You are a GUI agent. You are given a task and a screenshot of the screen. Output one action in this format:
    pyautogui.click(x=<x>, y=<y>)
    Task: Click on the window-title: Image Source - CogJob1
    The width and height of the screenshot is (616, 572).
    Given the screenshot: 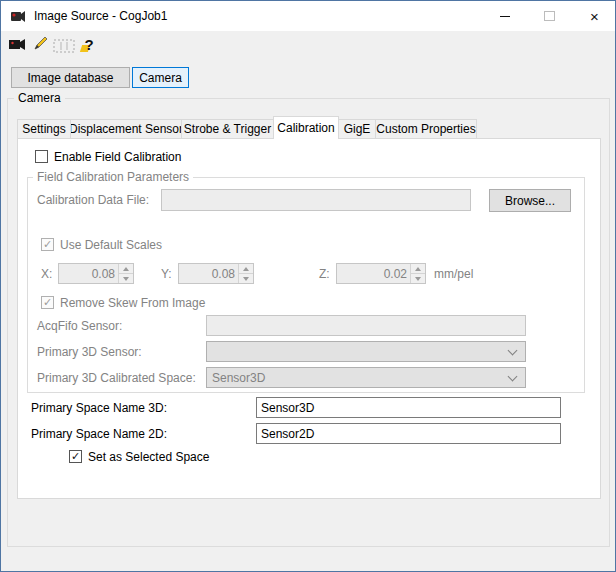 What is the action you would take?
    pyautogui.click(x=100, y=16)
    